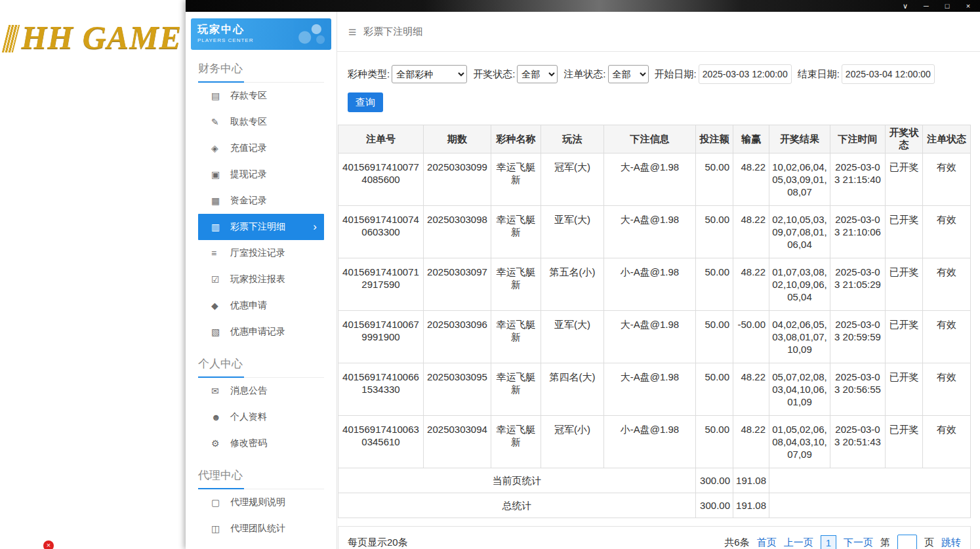 This screenshot has height=549, width=980. I want to click on sidebar-item-funds-records: ▦ 资金记录, so click(261, 201).